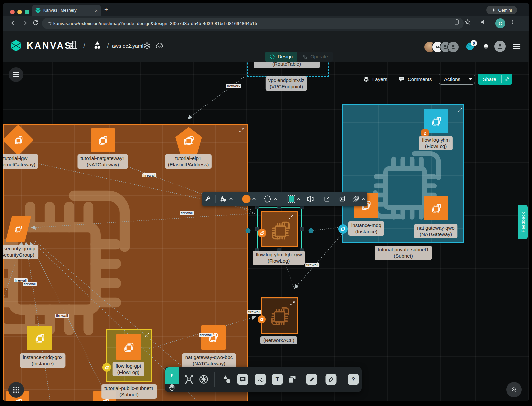 The height and width of the screenshot is (406, 532). What do you see at coordinates (97, 46) in the screenshot?
I see `designs-icon` at bounding box center [97, 46].